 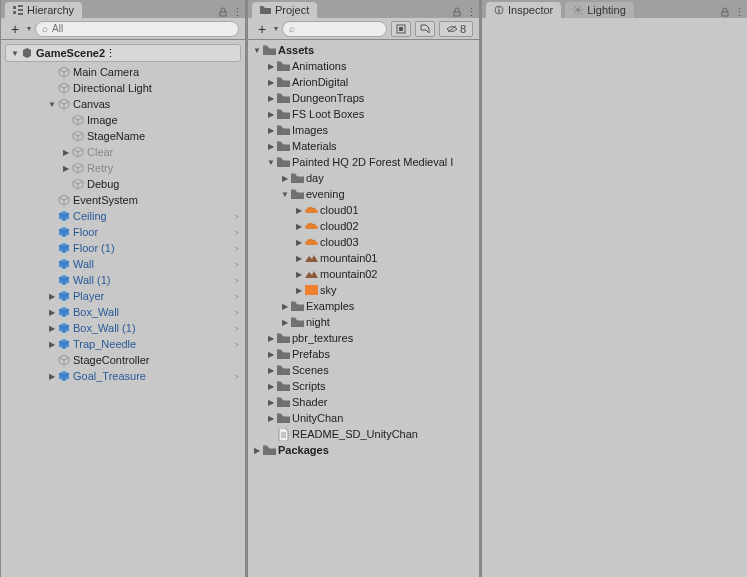 I want to click on tree-row: ▶Prefabs, so click(x=364, y=354).